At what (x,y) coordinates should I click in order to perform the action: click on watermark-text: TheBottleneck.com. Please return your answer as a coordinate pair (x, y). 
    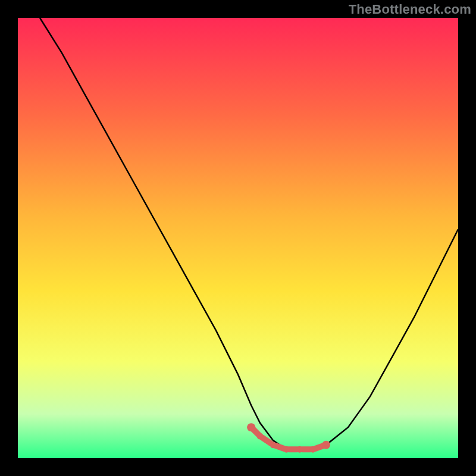
    Looking at the image, I should click on (410, 10).